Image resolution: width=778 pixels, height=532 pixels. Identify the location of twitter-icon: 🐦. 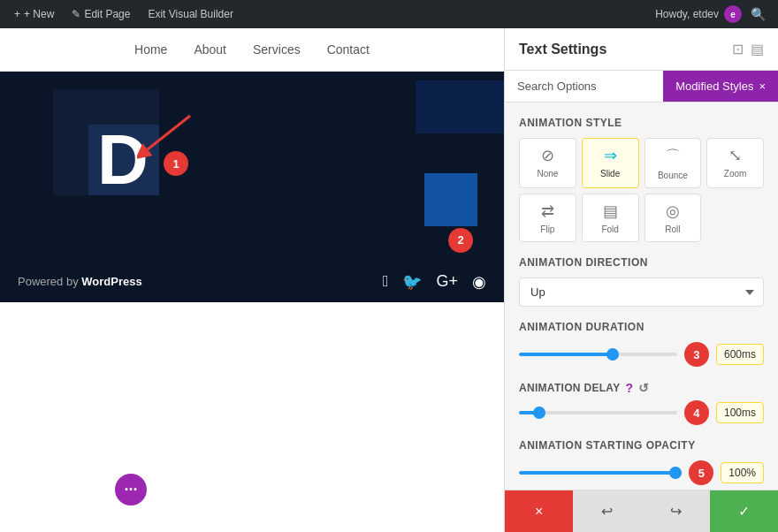
(412, 282).